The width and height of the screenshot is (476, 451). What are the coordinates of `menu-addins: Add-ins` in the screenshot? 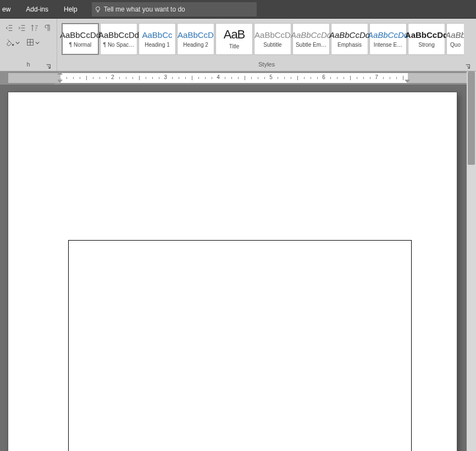 It's located at (37, 9).